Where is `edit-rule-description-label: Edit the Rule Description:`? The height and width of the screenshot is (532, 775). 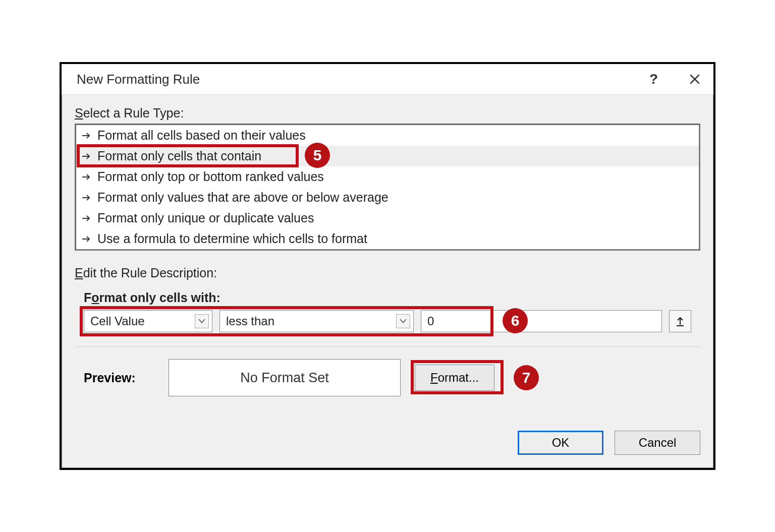 edit-rule-description-label: Edit the Rule Description: is located at coordinates (388, 273).